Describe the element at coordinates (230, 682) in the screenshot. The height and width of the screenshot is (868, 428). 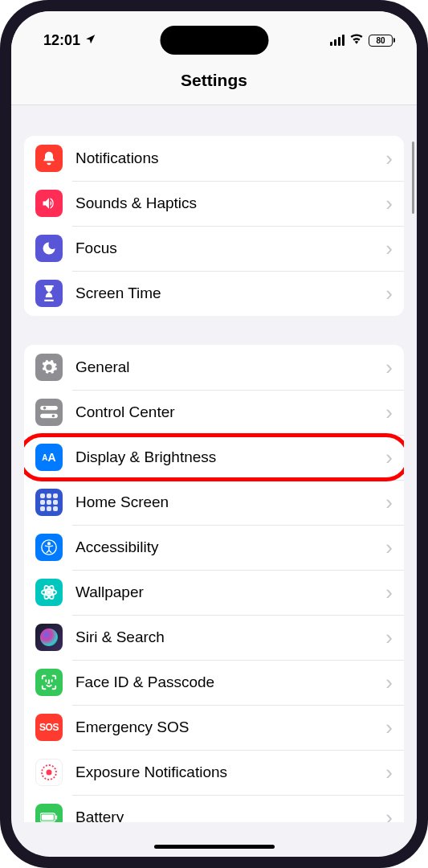
I see `row-label: Face ID & Passcode` at that location.